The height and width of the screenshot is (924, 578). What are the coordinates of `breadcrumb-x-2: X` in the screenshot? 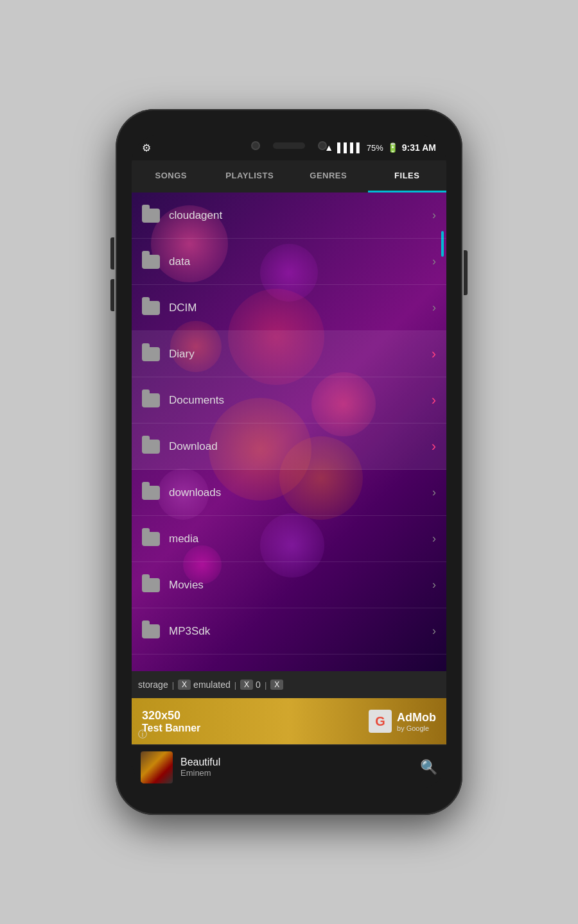 It's located at (247, 685).